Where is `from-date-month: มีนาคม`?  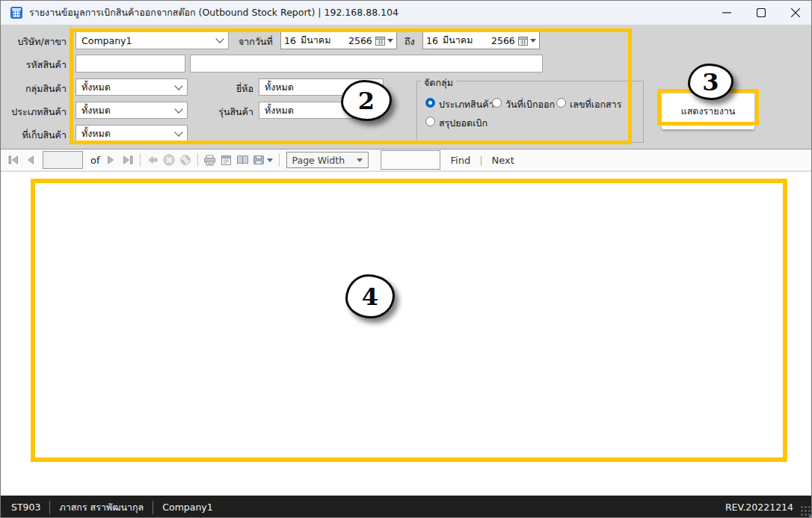
from-date-month: มีนาคม is located at coordinates (325, 40).